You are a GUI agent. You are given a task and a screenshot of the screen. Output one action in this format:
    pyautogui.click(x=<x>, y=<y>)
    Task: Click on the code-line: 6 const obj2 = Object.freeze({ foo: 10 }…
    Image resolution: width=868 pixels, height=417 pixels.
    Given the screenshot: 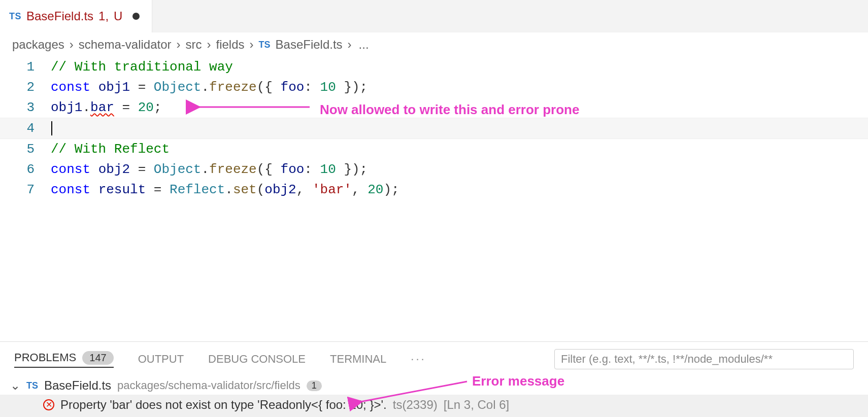 What is the action you would take?
    pyautogui.click(x=434, y=169)
    